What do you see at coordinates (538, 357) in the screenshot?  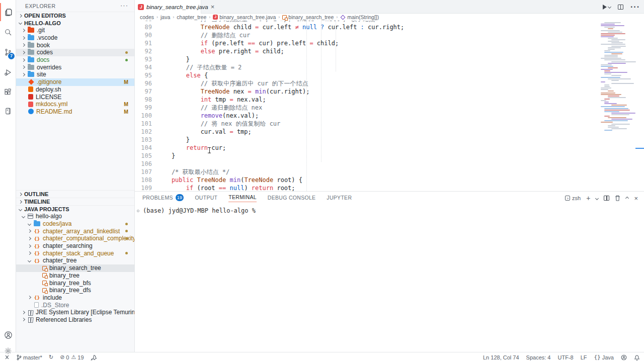 I see `status-spaces-4: Spaces: 4` at bounding box center [538, 357].